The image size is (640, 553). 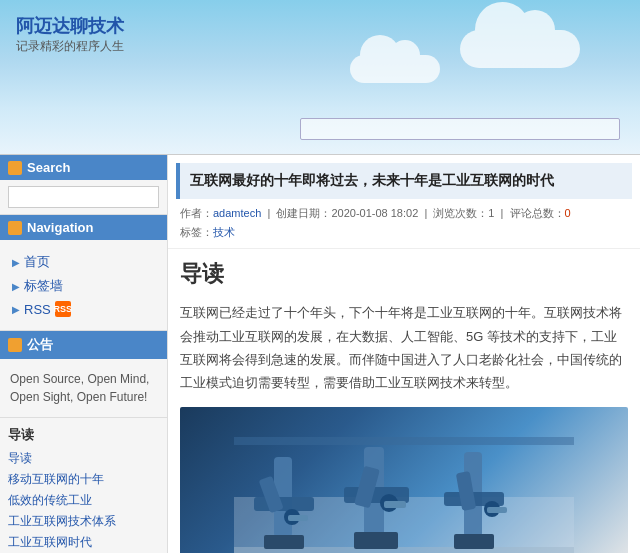 What do you see at coordinates (84, 500) in the screenshot?
I see `toc-list: 导读 移动互联网的十年 低效的传统工业 工业互联网技术体系 工业互联网时代` at bounding box center [84, 500].